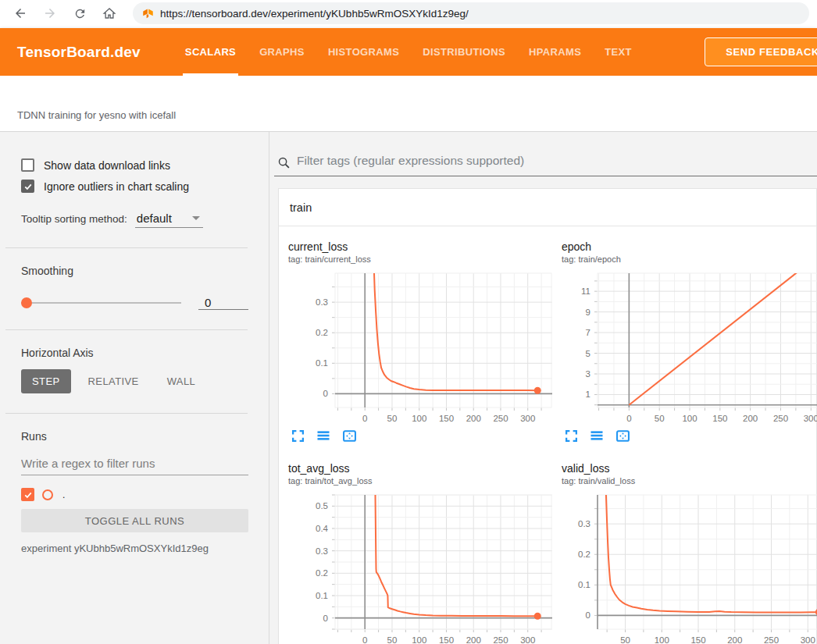 This screenshot has height=644, width=817. What do you see at coordinates (408, 104) in the screenshot?
I see `subheader: TDNN training for yesno with icefall` at bounding box center [408, 104].